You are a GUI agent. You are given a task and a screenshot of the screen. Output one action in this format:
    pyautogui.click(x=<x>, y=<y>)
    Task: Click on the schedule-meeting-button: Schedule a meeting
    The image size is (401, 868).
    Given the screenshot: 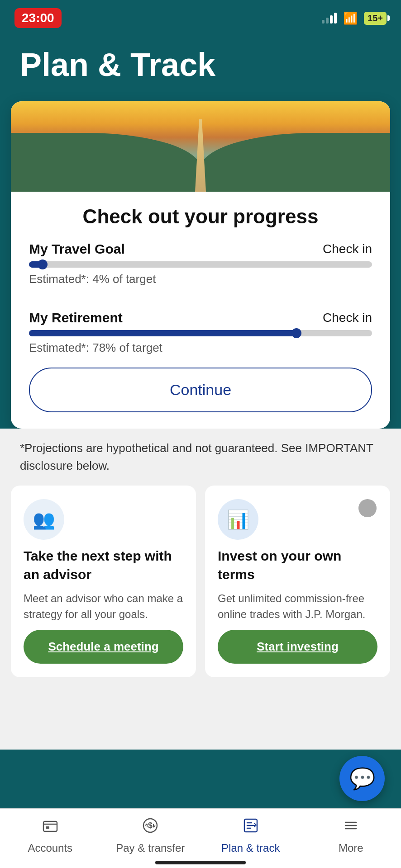 What is the action you would take?
    pyautogui.click(x=103, y=646)
    